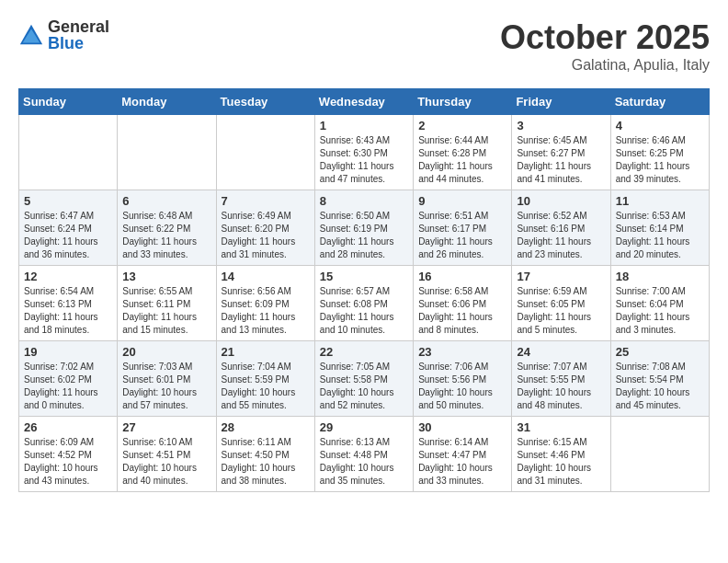 The image size is (728, 563). What do you see at coordinates (364, 201) in the screenshot?
I see `day-number: 8` at bounding box center [364, 201].